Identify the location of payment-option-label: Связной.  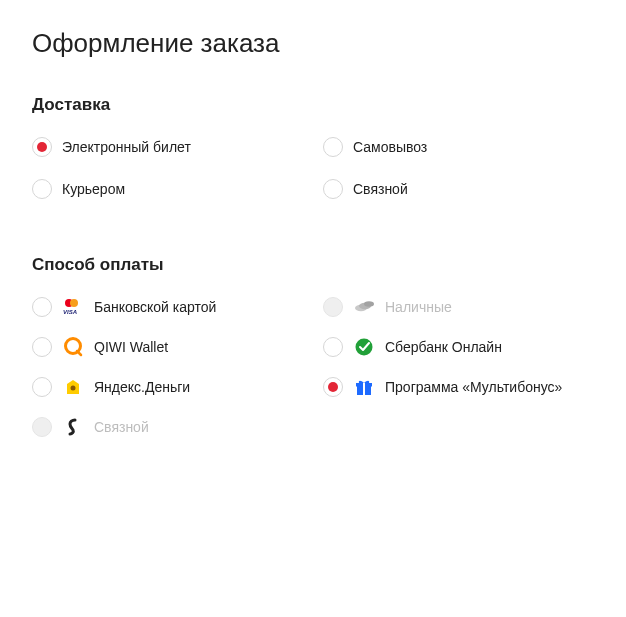
(122, 428).